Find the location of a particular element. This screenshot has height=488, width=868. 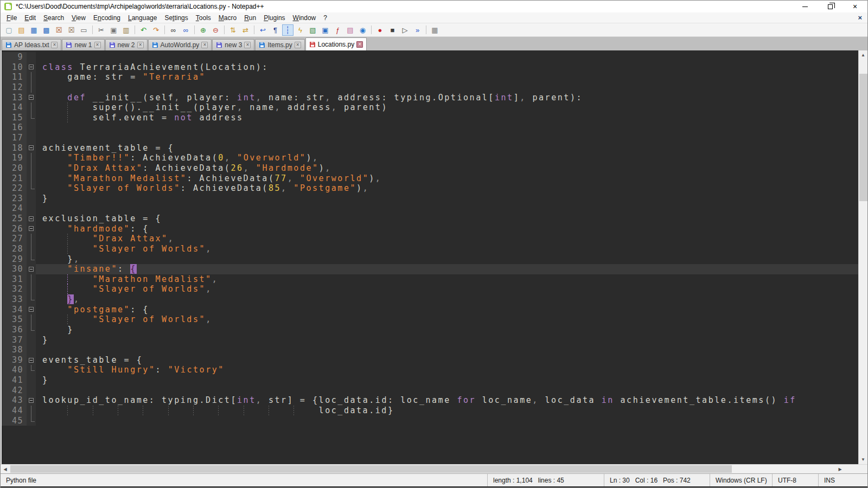

tab-locations-py: Locations.py× is located at coordinates (336, 44).